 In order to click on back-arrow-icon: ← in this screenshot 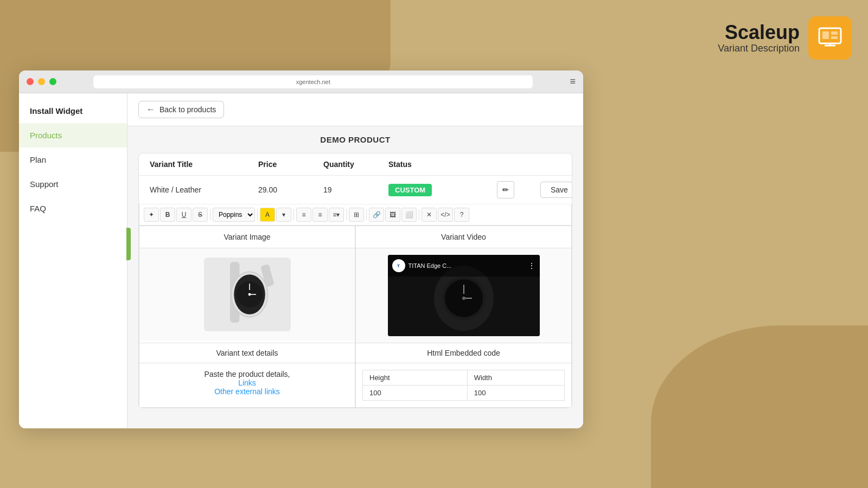, I will do `click(151, 110)`.